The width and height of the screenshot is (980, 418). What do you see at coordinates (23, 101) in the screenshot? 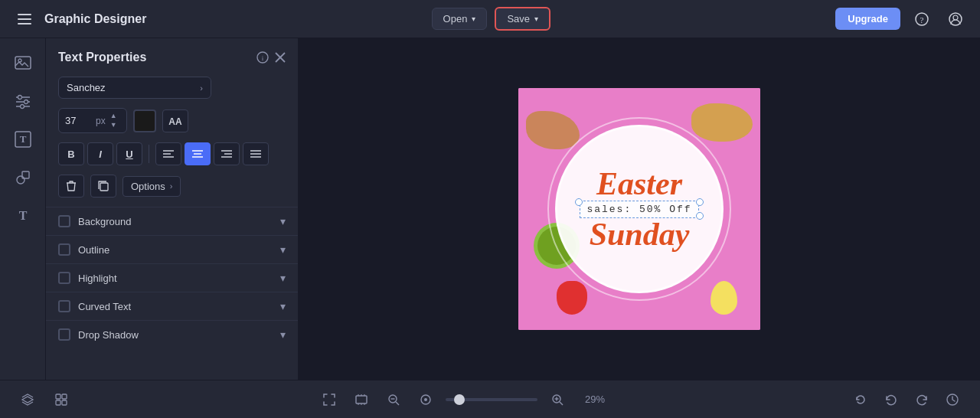
I see `filters-tool` at bounding box center [23, 101].